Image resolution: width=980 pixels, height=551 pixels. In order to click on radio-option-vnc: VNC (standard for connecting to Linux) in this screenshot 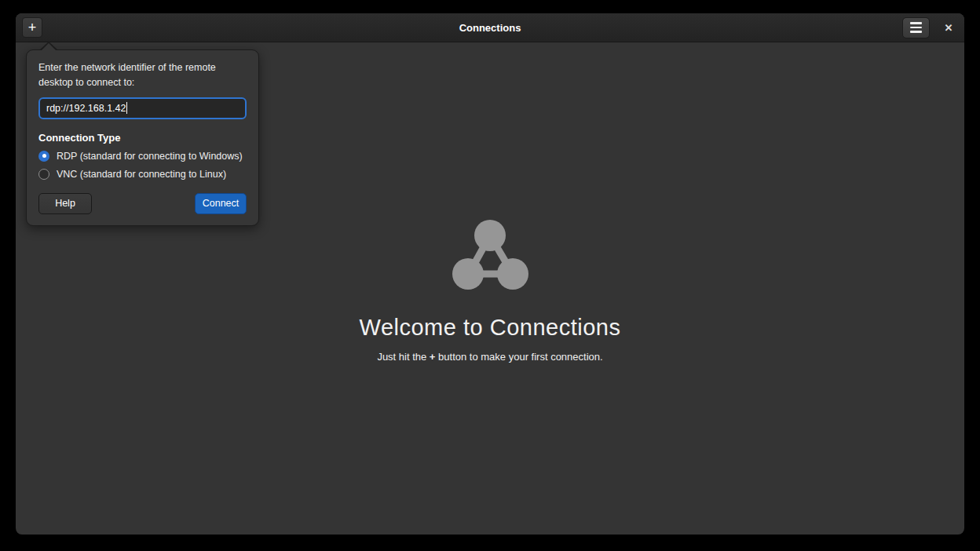, I will do `click(143, 174)`.